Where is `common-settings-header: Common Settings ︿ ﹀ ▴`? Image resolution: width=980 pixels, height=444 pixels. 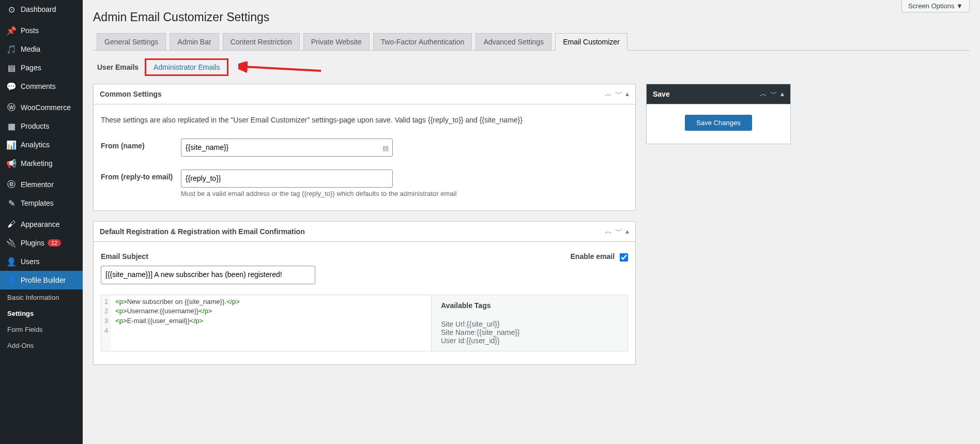
common-settings-header: Common Settings ︿ ﹀ ▴ is located at coordinates (364, 94).